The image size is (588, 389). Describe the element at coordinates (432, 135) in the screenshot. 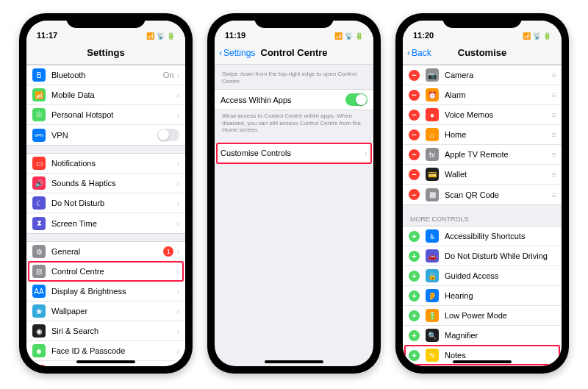

I see `home-icon: ⌂` at that location.